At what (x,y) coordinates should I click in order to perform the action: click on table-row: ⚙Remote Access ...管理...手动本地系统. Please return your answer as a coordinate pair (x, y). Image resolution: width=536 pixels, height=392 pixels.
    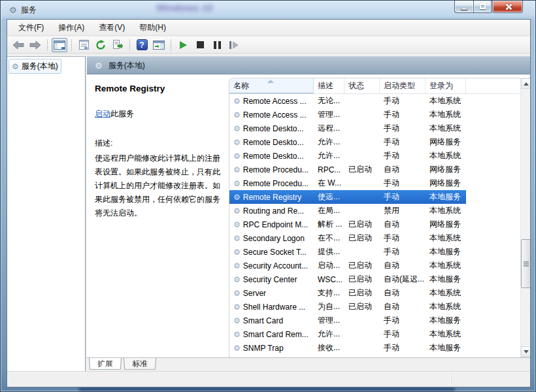
    Looking at the image, I should click on (375, 115).